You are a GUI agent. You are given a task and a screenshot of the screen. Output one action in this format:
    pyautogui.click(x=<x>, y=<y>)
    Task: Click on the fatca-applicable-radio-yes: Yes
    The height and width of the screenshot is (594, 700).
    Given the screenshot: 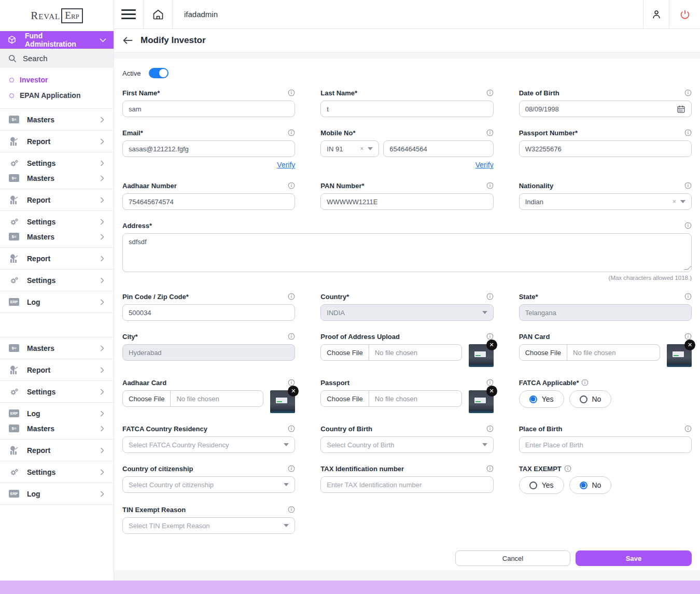 What is the action you would take?
    pyautogui.click(x=541, y=399)
    